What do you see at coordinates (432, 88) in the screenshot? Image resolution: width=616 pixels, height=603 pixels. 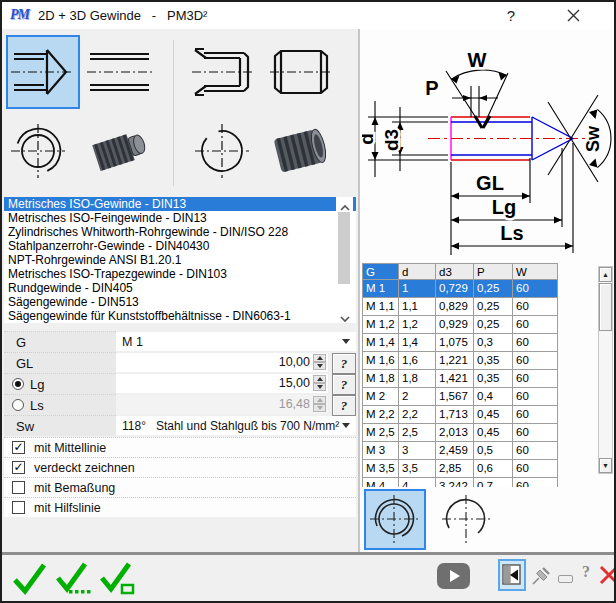 I see `dim-label-p: P` at bounding box center [432, 88].